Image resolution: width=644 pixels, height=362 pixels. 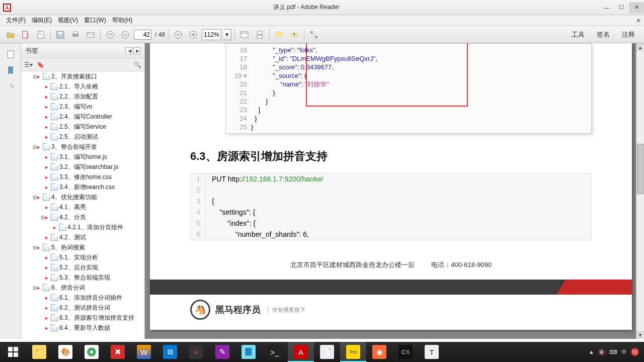 What do you see at coordinates (83, 117) in the screenshot?
I see `bookmark-item: ▸2.4、编写Controller` at bounding box center [83, 117].